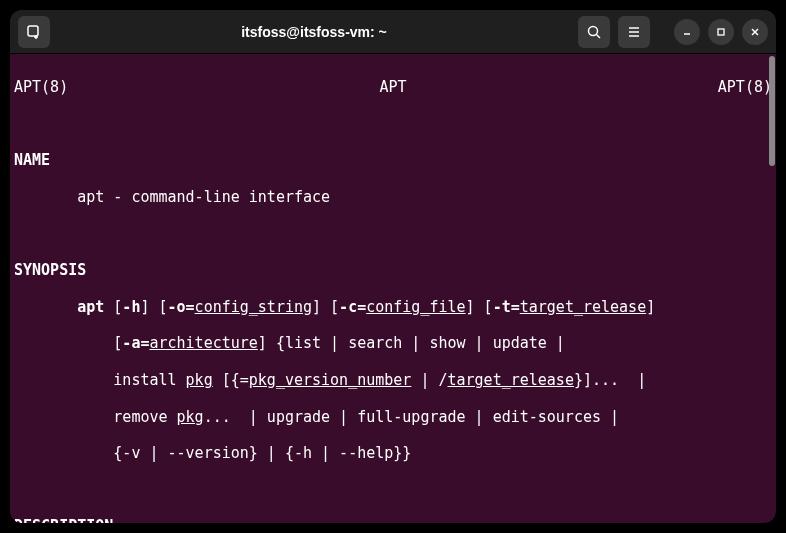  I want to click on man-header-center: APT, so click(392, 87).